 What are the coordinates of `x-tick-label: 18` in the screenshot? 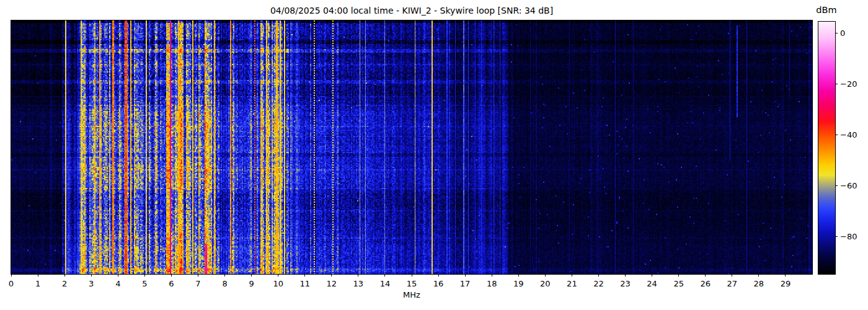 It's located at (492, 284).